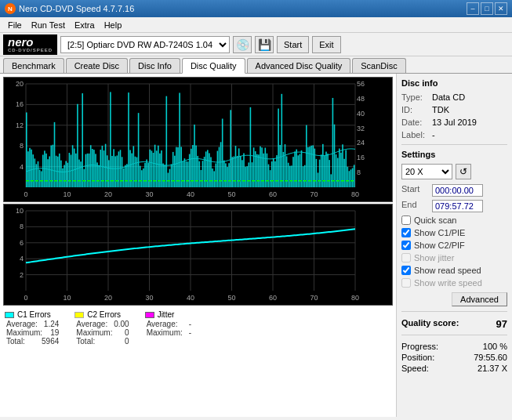  Describe the element at coordinates (79, 315) in the screenshot. I see `c2-color-box` at that location.